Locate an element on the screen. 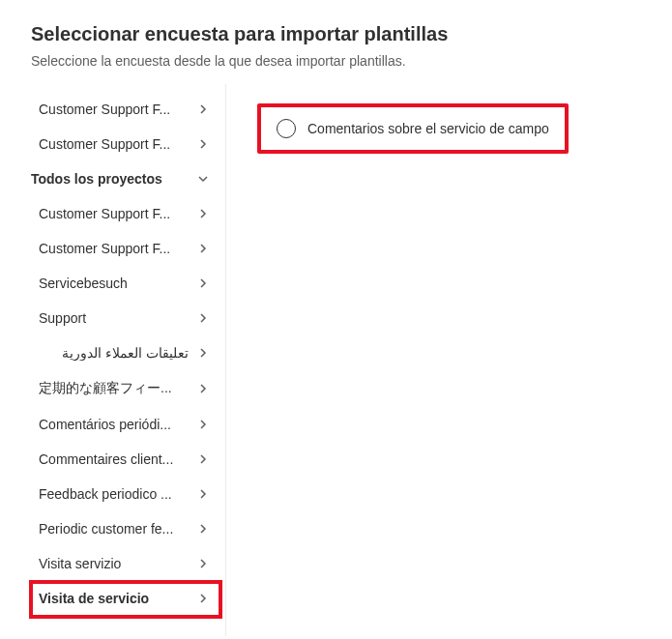  tree-item-label: Feedback periodico ... is located at coordinates (114, 494).